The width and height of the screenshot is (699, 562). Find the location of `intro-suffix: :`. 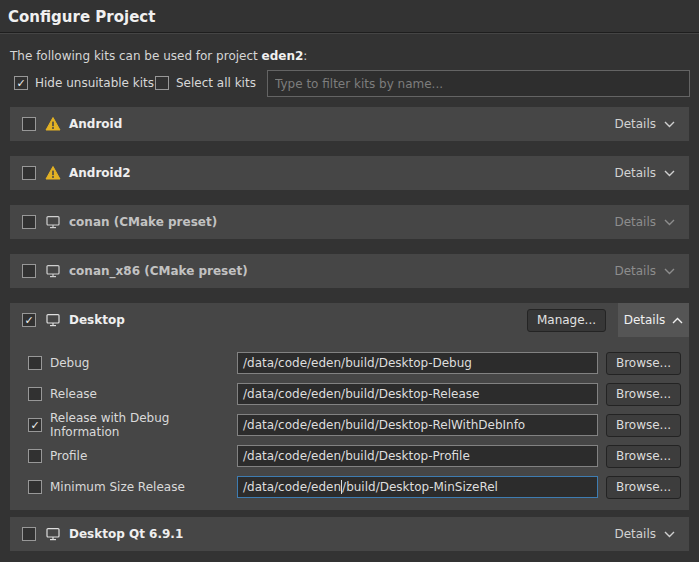

intro-suffix: : is located at coordinates (305, 56).